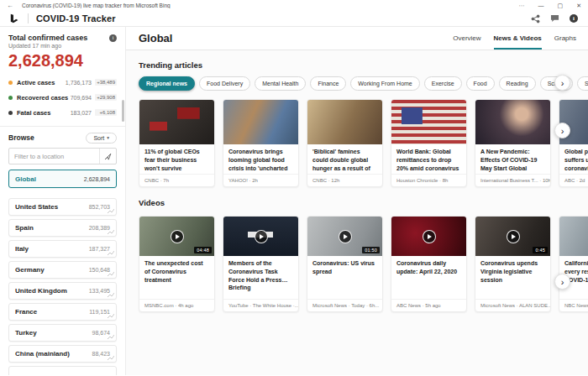 The width and height of the screenshot is (588, 376). I want to click on video-source: YouTube · The White House ·..., so click(260, 306).